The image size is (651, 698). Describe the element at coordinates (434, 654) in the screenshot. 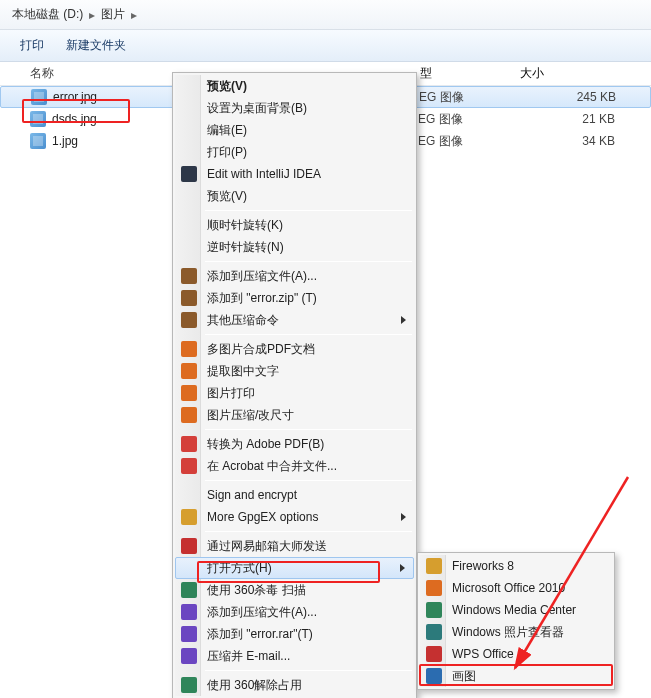

I see `wps-icon` at that location.